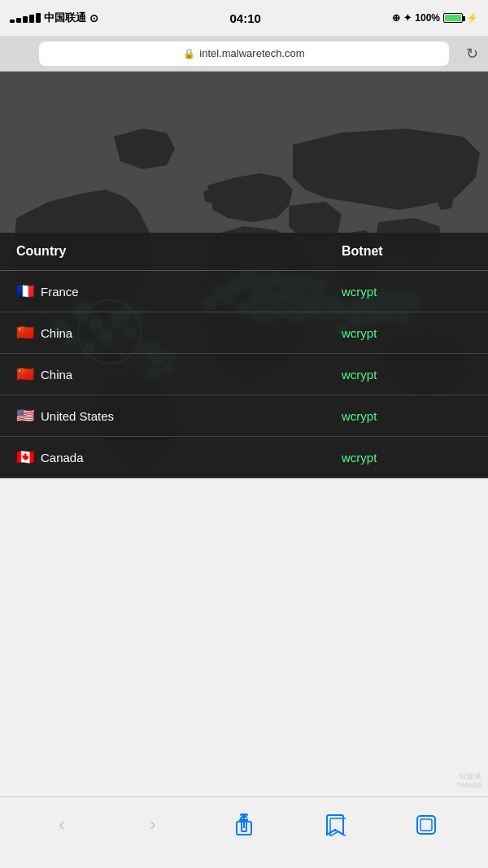 The width and height of the screenshot is (488, 868). I want to click on forward-icon: ›, so click(153, 825).